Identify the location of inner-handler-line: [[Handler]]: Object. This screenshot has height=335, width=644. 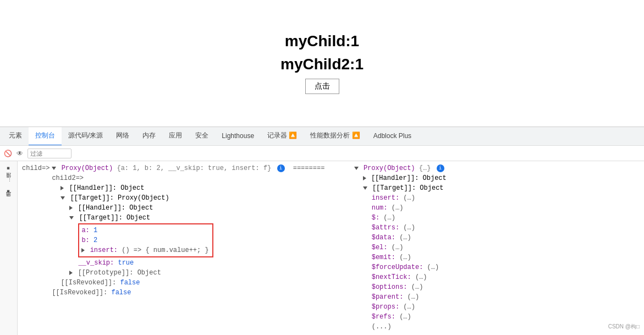
(195, 208).